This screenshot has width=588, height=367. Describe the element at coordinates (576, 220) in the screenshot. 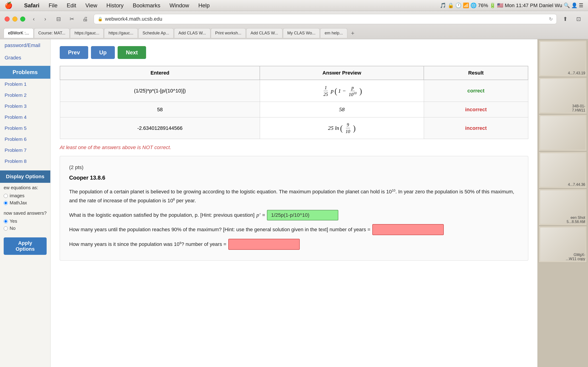

I see `screenshot-label-5: een Shot5...8.56 AM` at that location.